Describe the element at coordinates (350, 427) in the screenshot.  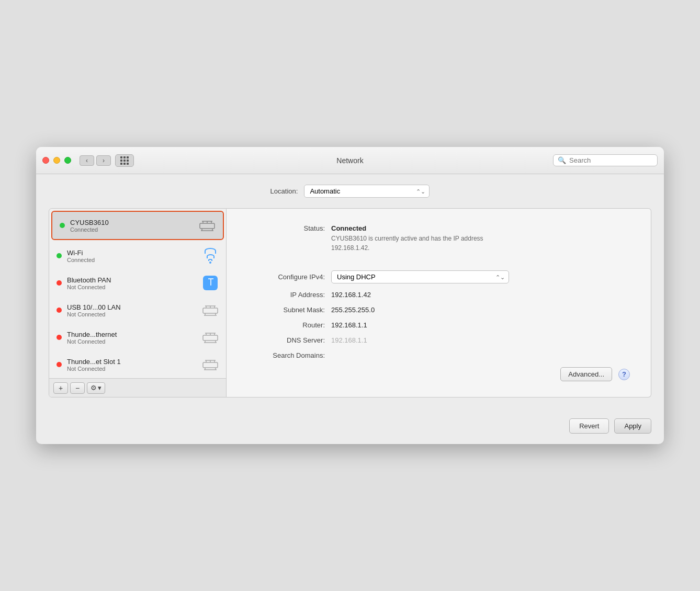
I see `bottom-bar: Revert Apply` at that location.